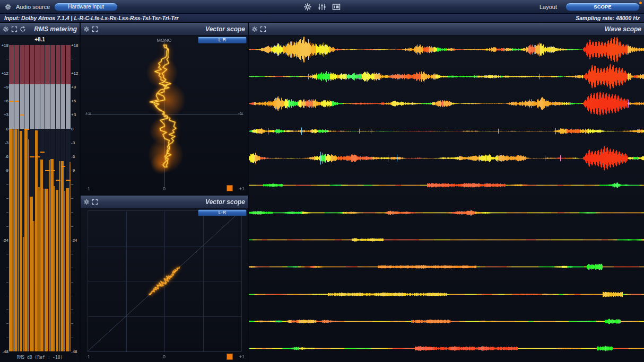 The width and height of the screenshot is (644, 362). What do you see at coordinates (590, 7) in the screenshot?
I see `top-right-tools: Layout SCOPE` at bounding box center [590, 7].